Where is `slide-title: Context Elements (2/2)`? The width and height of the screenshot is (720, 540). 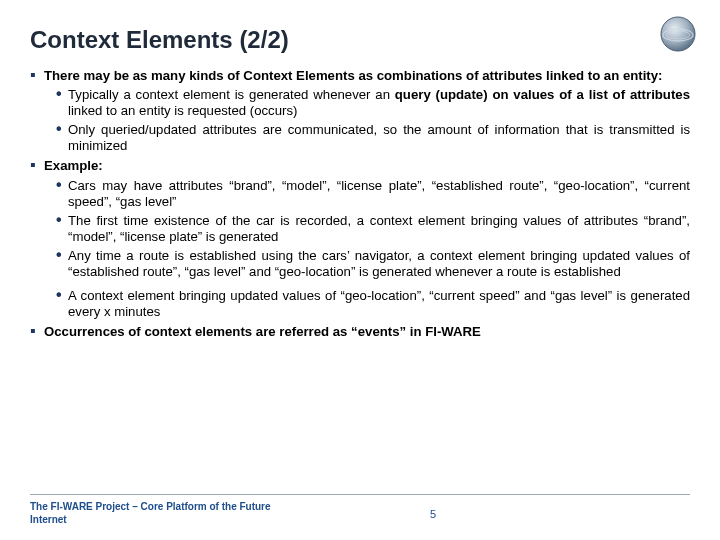
slide-title: Context Elements (2/2) is located at coordinates (360, 40).